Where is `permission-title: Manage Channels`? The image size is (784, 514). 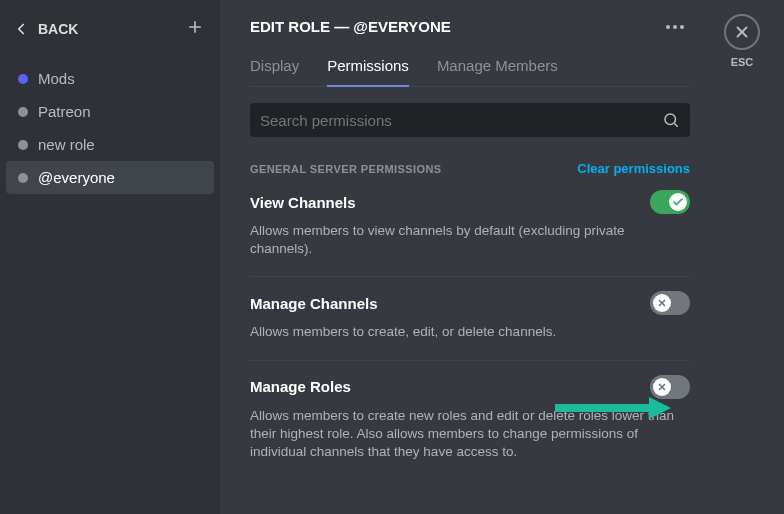 permission-title: Manage Channels is located at coordinates (314, 304).